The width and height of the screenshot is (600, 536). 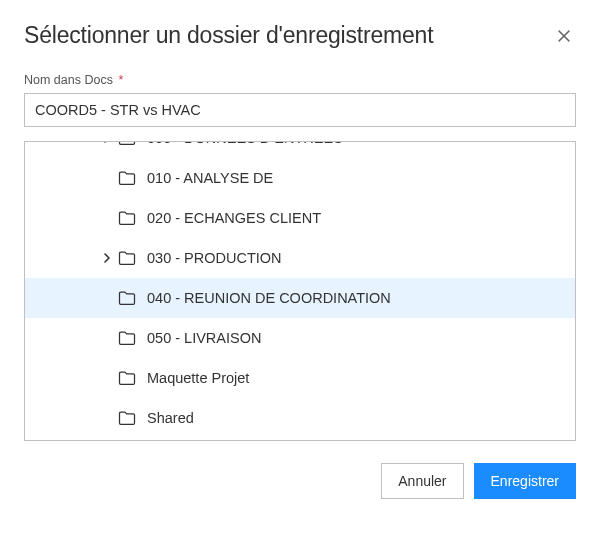 I want to click on folder-label: 050 - LIVRAISON, so click(x=204, y=338).